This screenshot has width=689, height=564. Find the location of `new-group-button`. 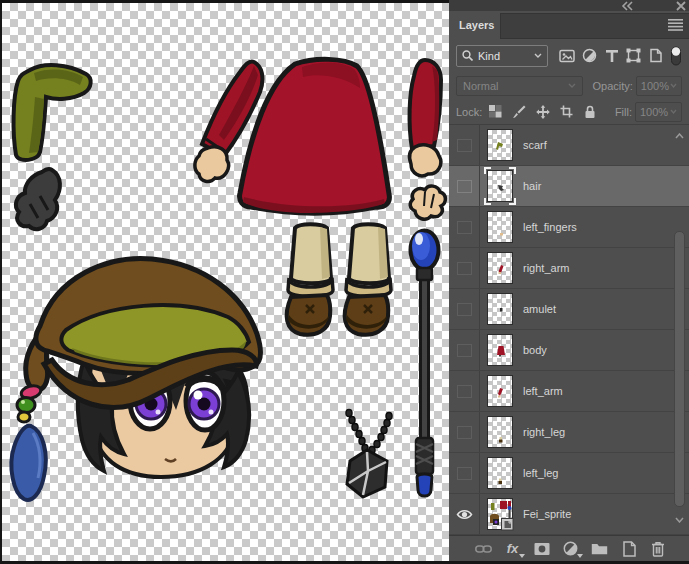

new-group-button is located at coordinates (600, 548).